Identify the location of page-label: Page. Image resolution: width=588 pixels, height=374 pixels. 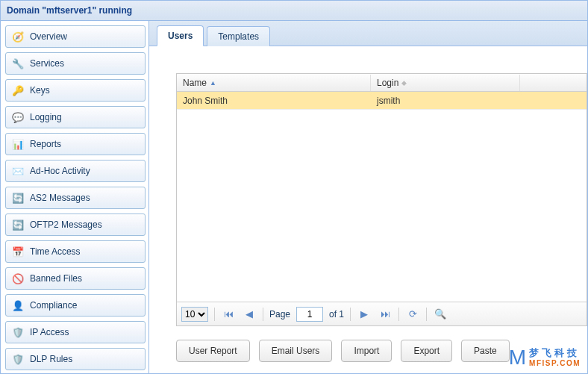
(280, 314).